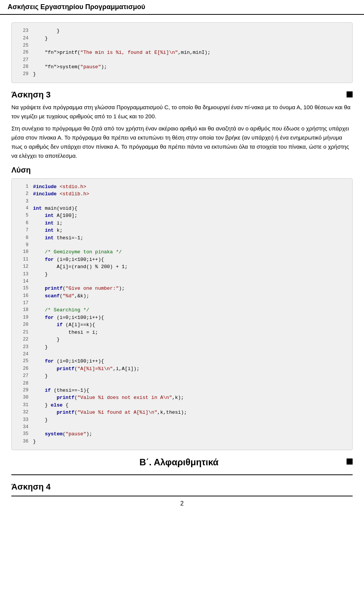 The image size is (364, 595). I want to click on askisi3-paragraph1: Να γράψετε ένα πρόγραμμα στη γλώσσα Προγ…, so click(182, 112).